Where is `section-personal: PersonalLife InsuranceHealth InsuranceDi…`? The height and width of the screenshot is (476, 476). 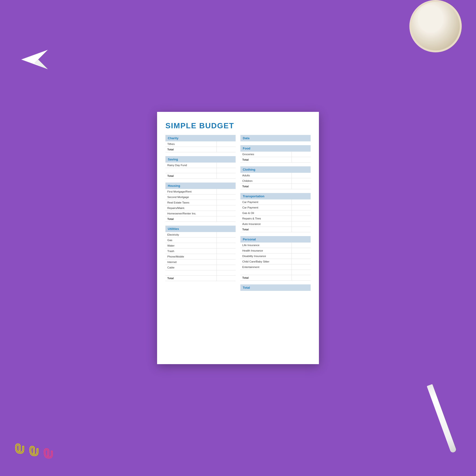
section-personal: PersonalLife InsuranceHealth InsuranceDi… is located at coordinates (275, 258).